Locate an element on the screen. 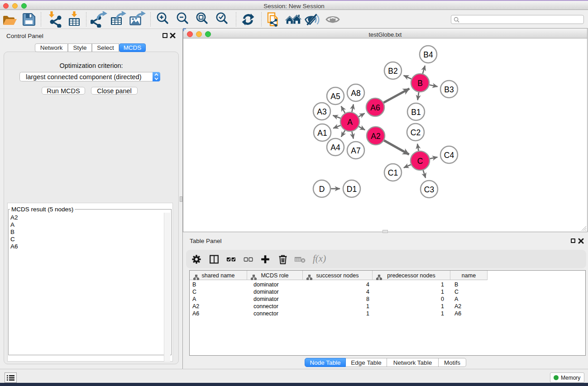 This screenshot has width=588, height=386. svg-text: A is located at coordinates (350, 122).